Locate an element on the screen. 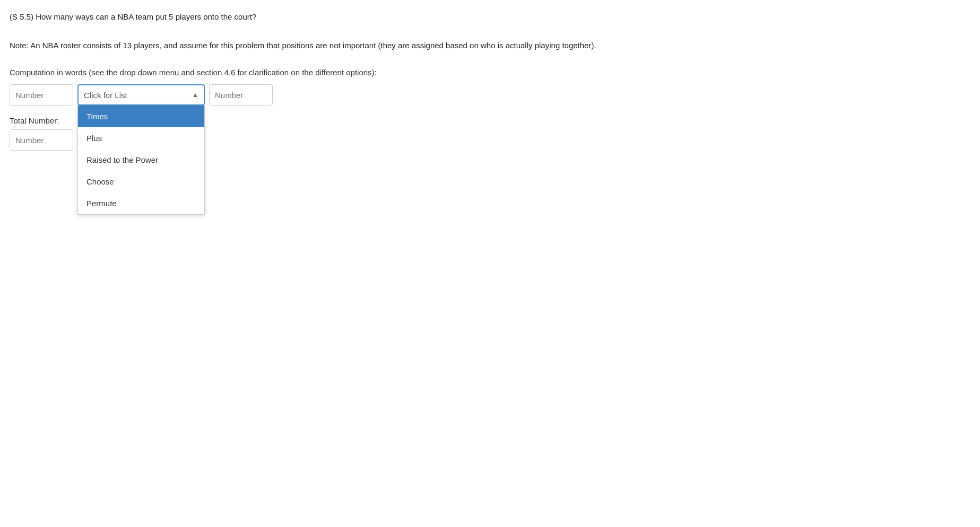 This screenshot has width=980, height=527. question-section: (S 5.5) How many ways can a NBA team put… is located at coordinates (490, 31).